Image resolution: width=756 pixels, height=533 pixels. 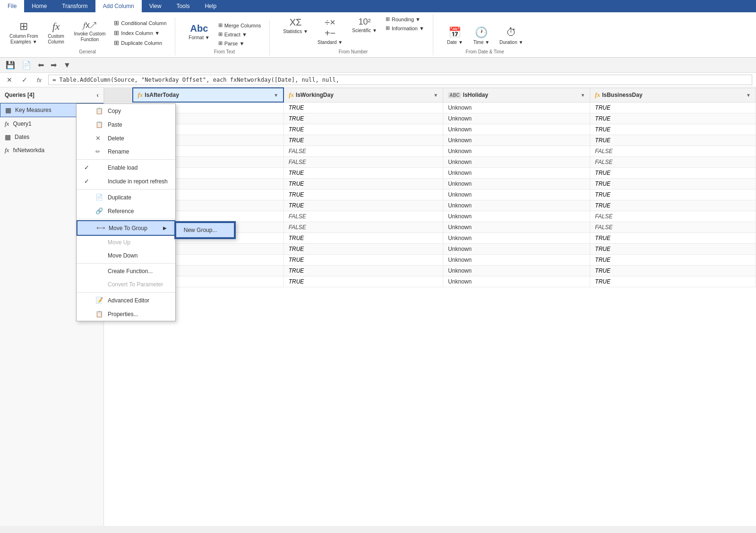 I want to click on col-header-is-holiday: ABC IsHoliday ▼, so click(x=517, y=95).